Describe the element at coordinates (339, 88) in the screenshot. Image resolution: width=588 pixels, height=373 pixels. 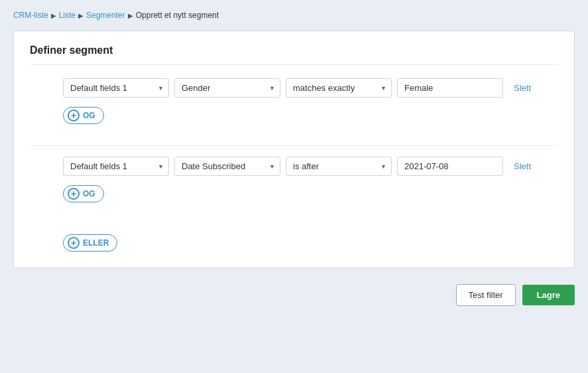
I see `operator-wrapper-1: matches exactly does not match contains` at that location.